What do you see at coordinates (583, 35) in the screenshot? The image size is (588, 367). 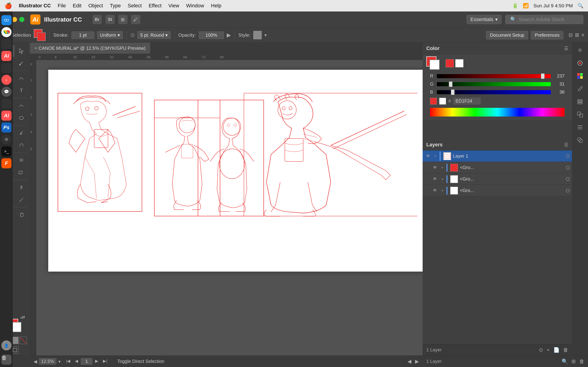 I see `list-icon: ≡` at bounding box center [583, 35].